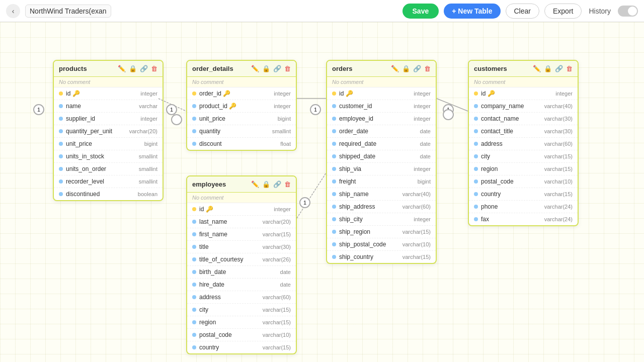 This screenshot has width=644, height=362. I want to click on table-orders-icons: ✏️ 🔒 🔗 🗑, so click(411, 68).